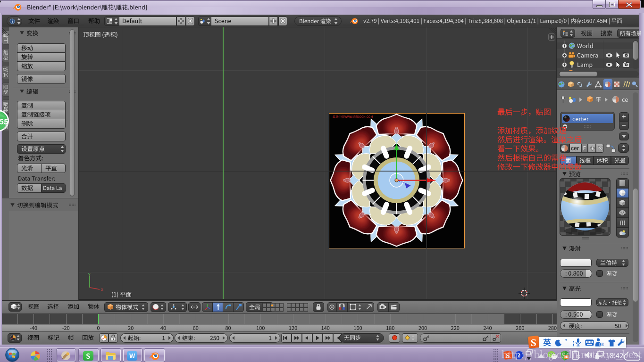 This screenshot has width=644, height=362. Describe the element at coordinates (102, 289) in the screenshot. I see `svg-text: x` at that location.